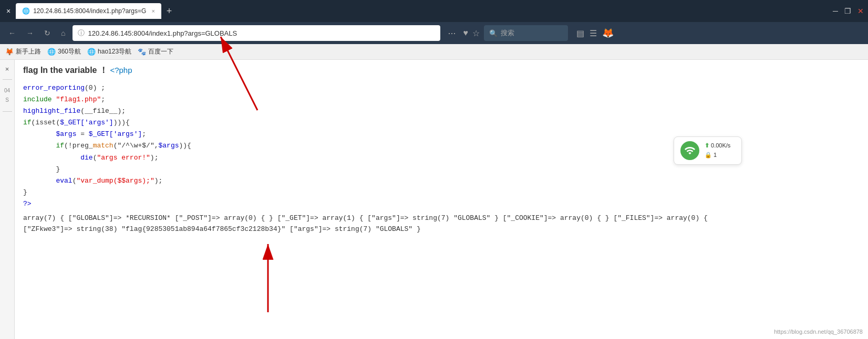 The image size is (868, 339). What do you see at coordinates (156, 51) in the screenshot?
I see `bookmark-item-4: 🐾 百度一下` at bounding box center [156, 51].